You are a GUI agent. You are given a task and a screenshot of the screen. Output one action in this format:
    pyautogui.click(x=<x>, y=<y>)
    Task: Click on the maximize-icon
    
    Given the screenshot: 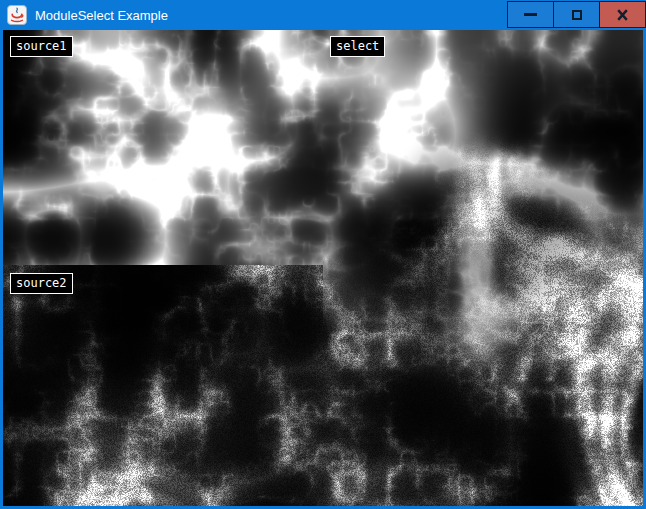 What is the action you would take?
    pyautogui.click(x=577, y=15)
    